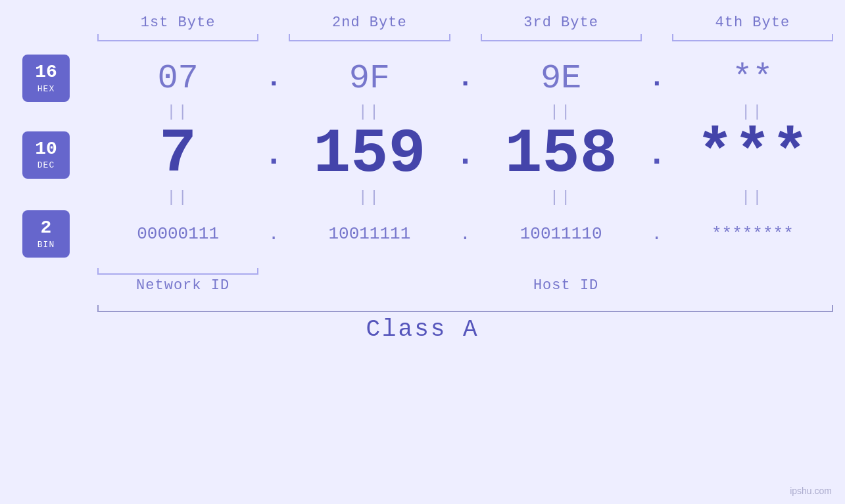 This screenshot has height=504, width=845. I want to click on eq-dec-b4: ||, so click(752, 197).